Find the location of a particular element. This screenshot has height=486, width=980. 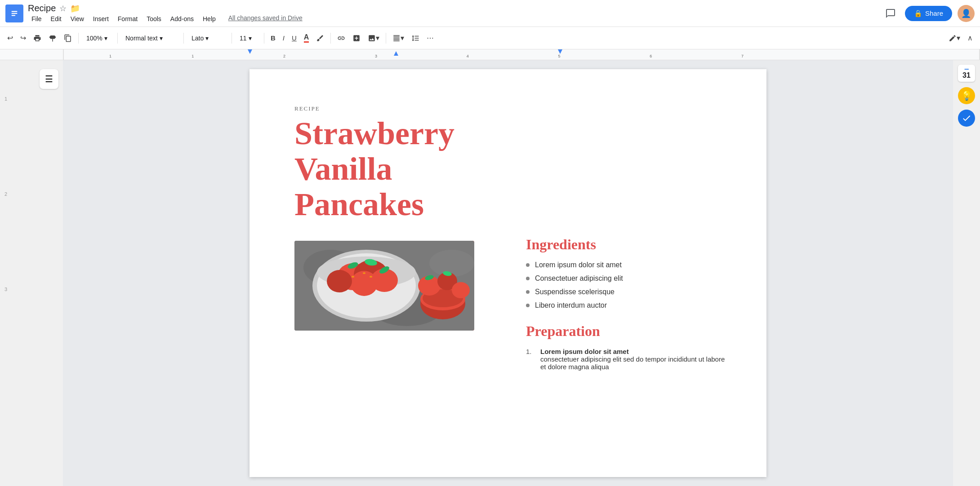

top-bar-right: 🔒 Share 👤 is located at coordinates (928, 13).